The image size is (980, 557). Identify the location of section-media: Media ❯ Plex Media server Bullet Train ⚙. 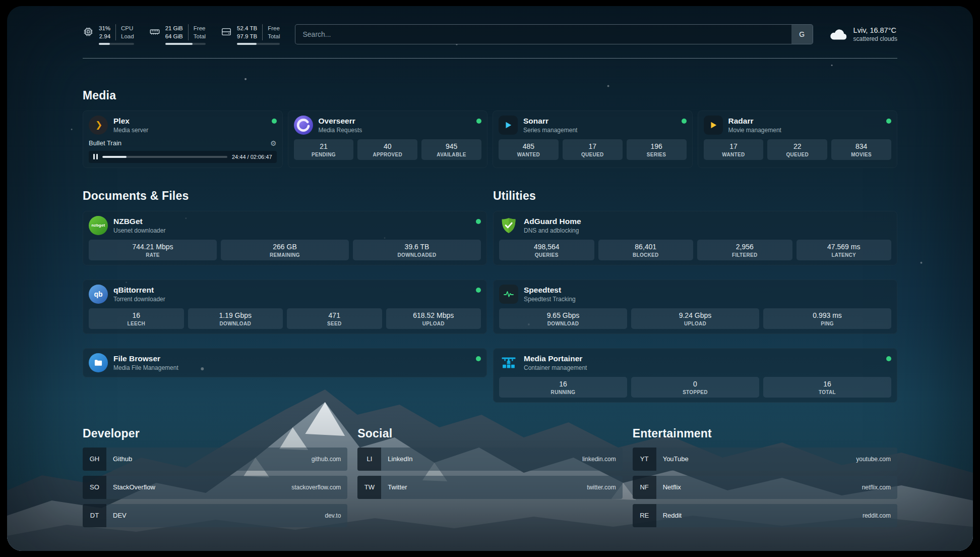
(490, 128).